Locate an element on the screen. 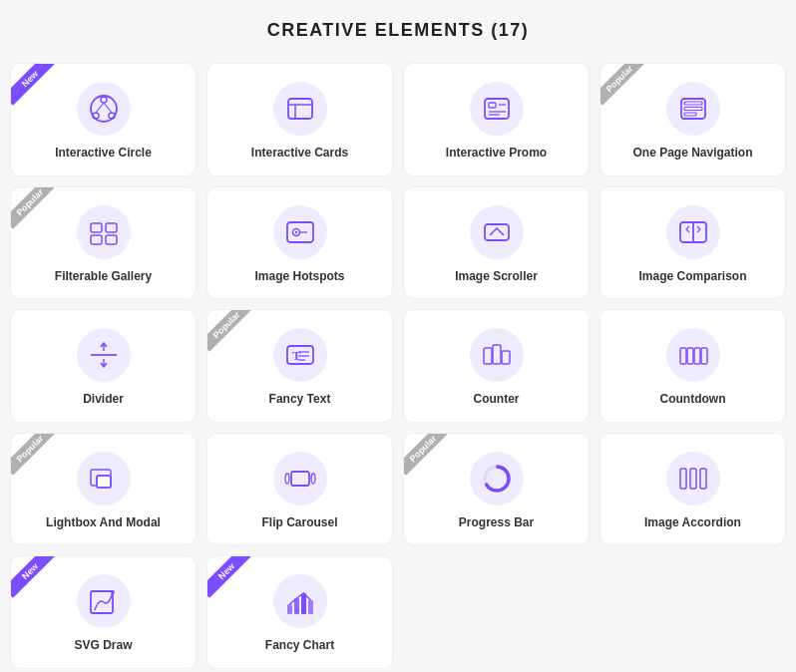  counter-label: Counter is located at coordinates (497, 400).